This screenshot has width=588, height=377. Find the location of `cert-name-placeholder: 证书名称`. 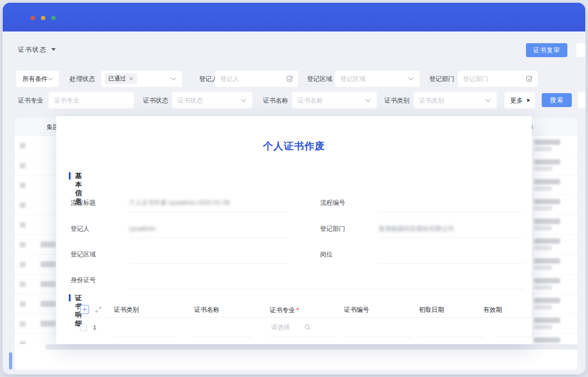

cert-name-placeholder: 证书名称 is located at coordinates (310, 100).